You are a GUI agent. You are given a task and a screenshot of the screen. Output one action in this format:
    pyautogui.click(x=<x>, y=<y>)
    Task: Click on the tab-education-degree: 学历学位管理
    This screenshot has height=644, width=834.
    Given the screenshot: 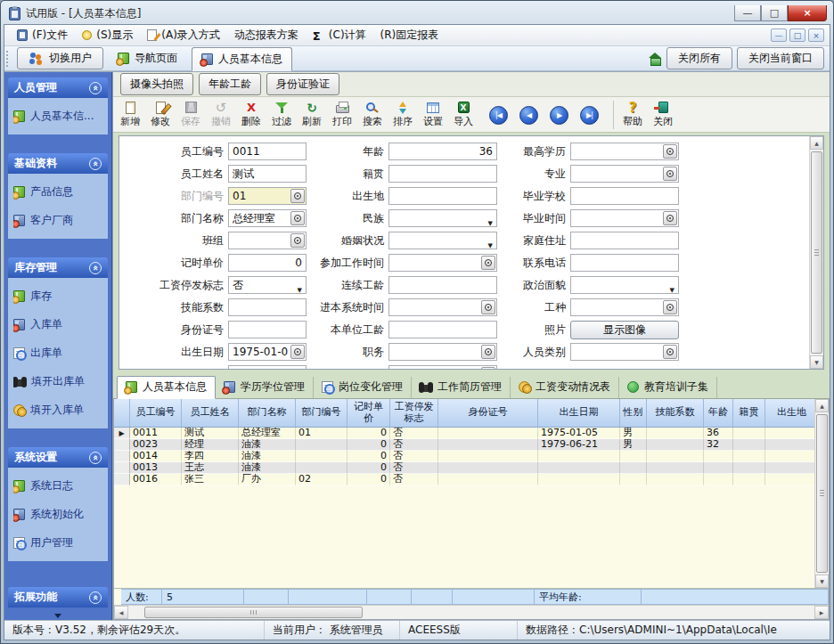 What is the action you would take?
    pyautogui.click(x=265, y=387)
    